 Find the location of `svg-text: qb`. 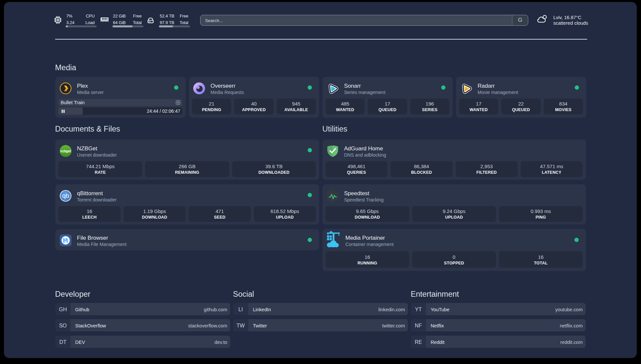

svg-text: qb is located at coordinates (65, 196).